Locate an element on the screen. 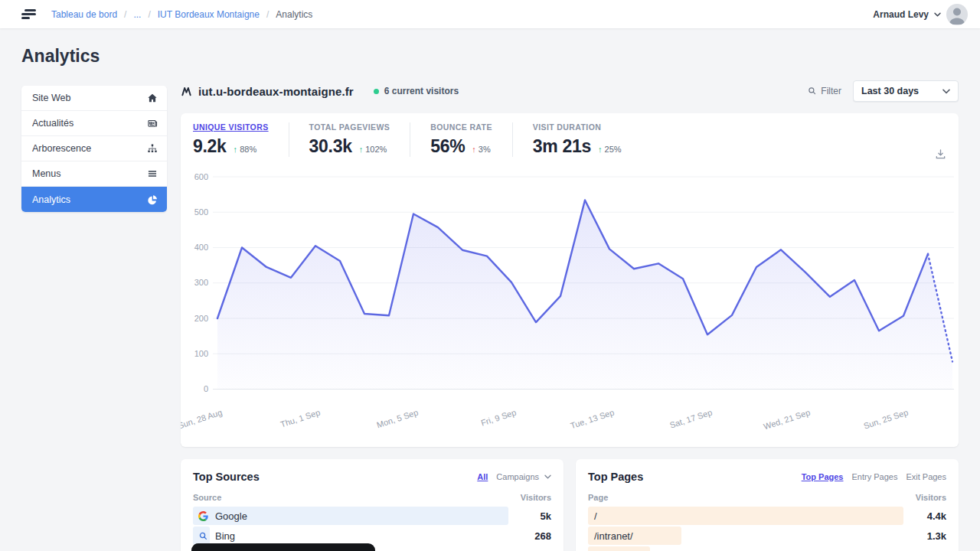  sidebar: Site Web Actualités Arborescence Menus A… is located at coordinates (94, 148).